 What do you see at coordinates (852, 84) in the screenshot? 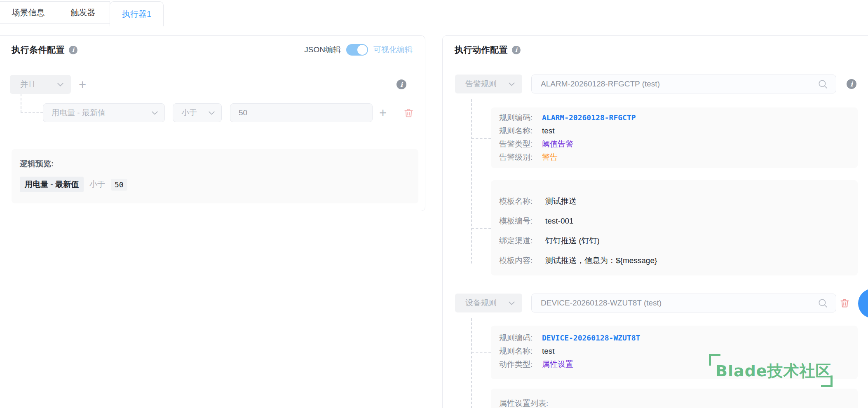
I see `alarm-rule-info-icon` at bounding box center [852, 84].